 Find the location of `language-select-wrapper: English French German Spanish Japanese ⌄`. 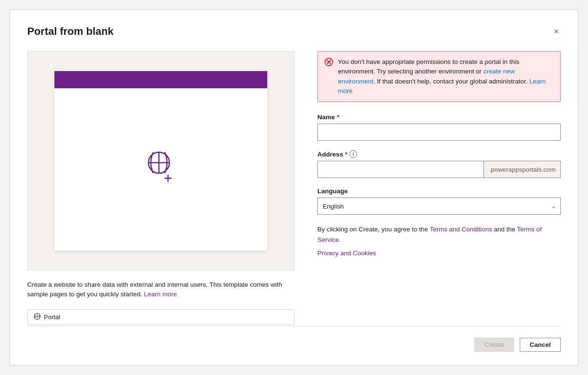

language-select-wrapper: English French German Spanish Japanese ⌄ is located at coordinates (439, 206).